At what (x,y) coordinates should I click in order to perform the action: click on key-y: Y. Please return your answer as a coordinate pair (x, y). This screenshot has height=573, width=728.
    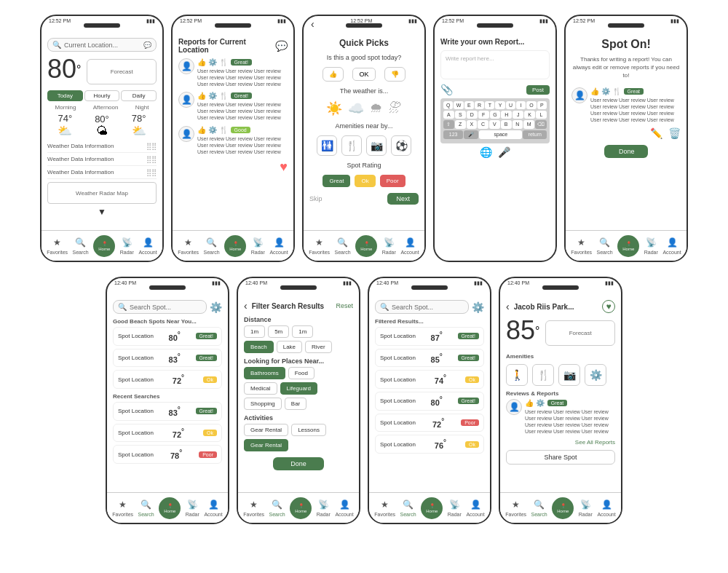
    Looking at the image, I should click on (499, 105).